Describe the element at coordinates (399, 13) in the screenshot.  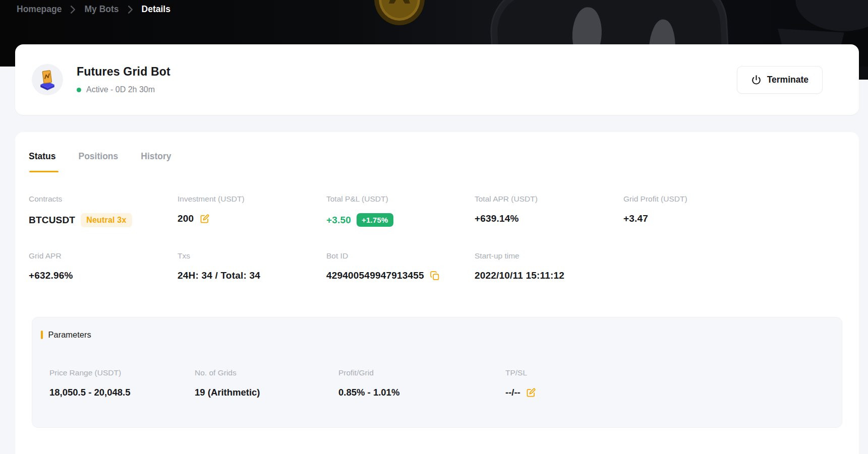
I see `coin-illustration-icon` at that location.